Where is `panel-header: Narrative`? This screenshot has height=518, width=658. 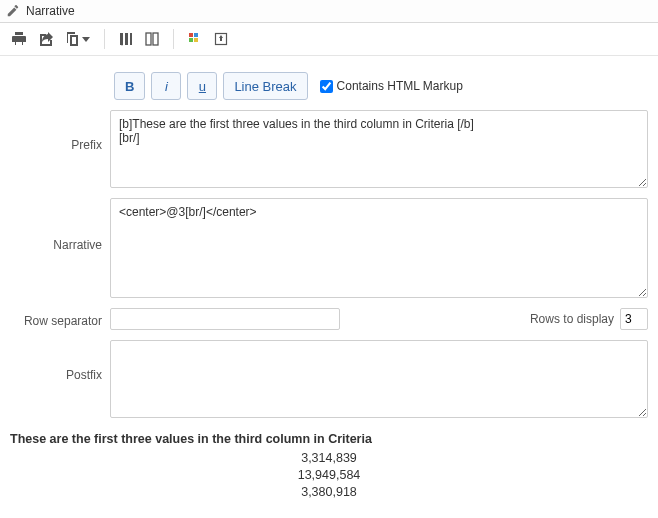
panel-header: Narrative is located at coordinates (329, 12).